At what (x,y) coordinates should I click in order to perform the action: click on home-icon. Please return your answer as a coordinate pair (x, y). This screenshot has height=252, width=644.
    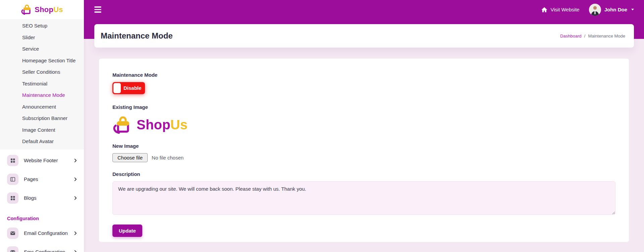
    Looking at the image, I should click on (544, 10).